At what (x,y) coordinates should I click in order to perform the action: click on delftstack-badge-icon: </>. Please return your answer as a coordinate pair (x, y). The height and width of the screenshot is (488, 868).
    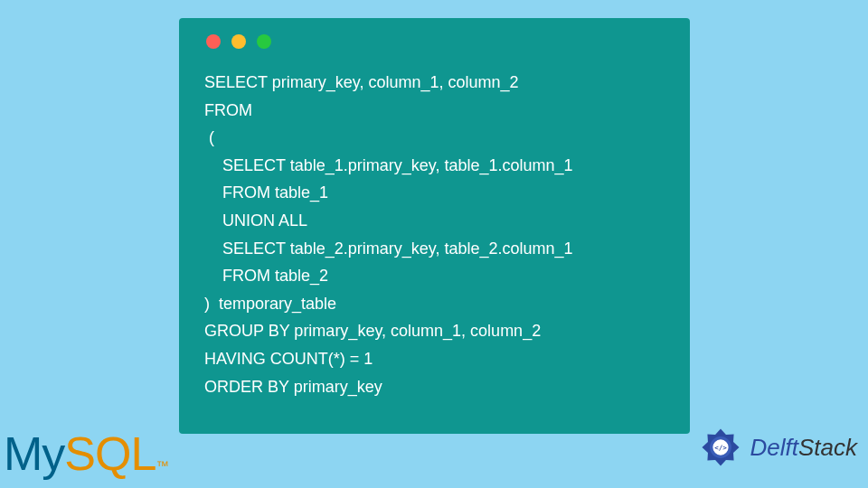
    Looking at the image, I should click on (721, 447).